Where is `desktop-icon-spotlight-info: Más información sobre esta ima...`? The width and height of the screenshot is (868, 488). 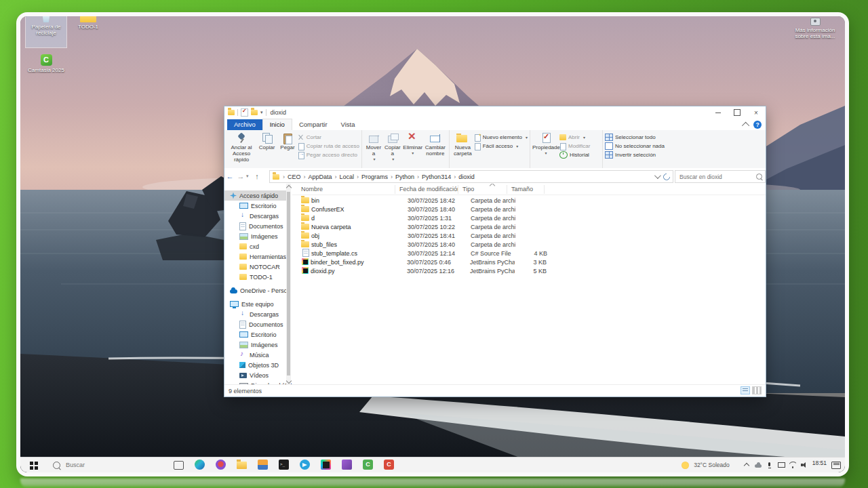
desktop-icon-spotlight-info: Más información sobre esta ima... is located at coordinates (815, 33).